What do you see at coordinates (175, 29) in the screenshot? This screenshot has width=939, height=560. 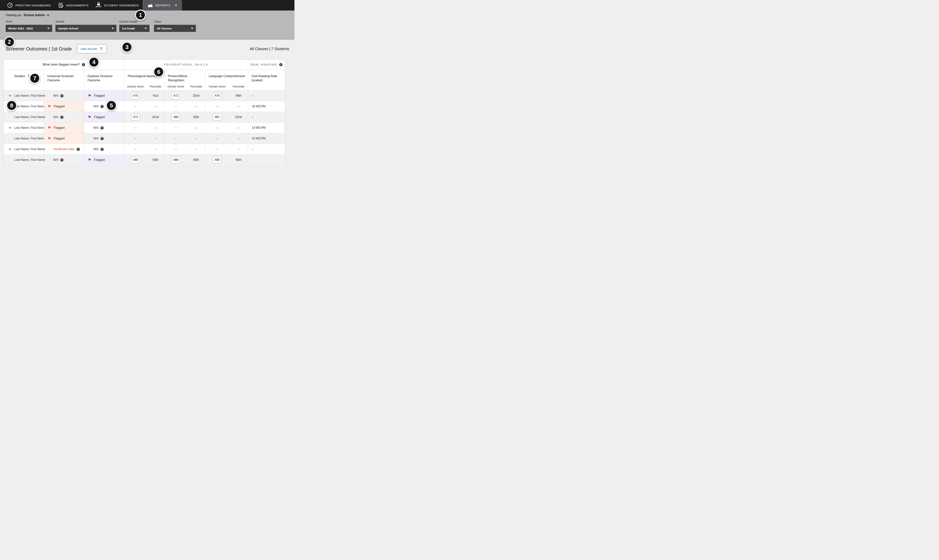 I see `class-dropdown: All Classes` at bounding box center [175, 29].